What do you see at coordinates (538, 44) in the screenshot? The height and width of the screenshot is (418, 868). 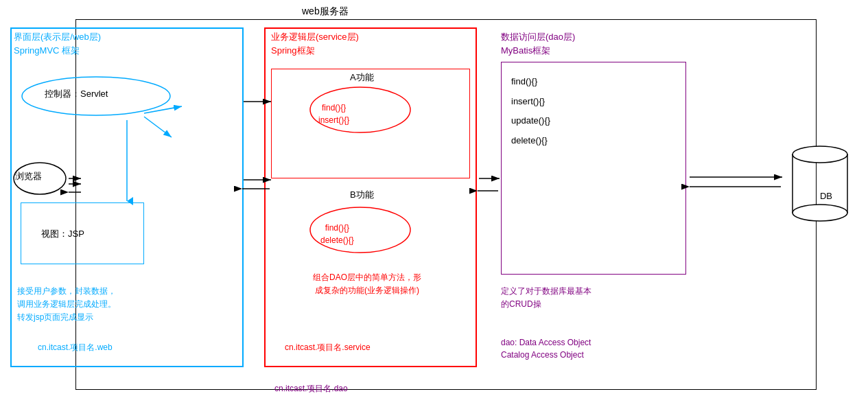 I see `dao-layer-title: 数据访问层(dao层) MyBatis框架` at bounding box center [538, 44].